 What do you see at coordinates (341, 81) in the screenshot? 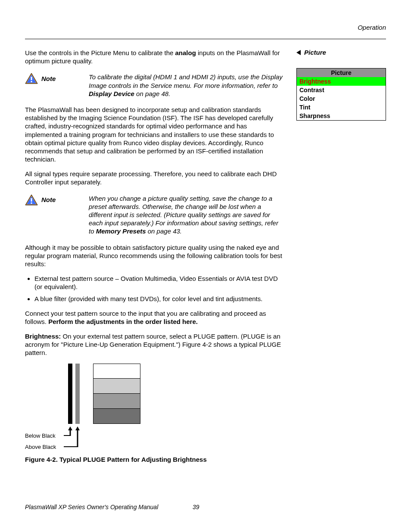
I see `menu-item-brightness: Brightness` at bounding box center [341, 81].